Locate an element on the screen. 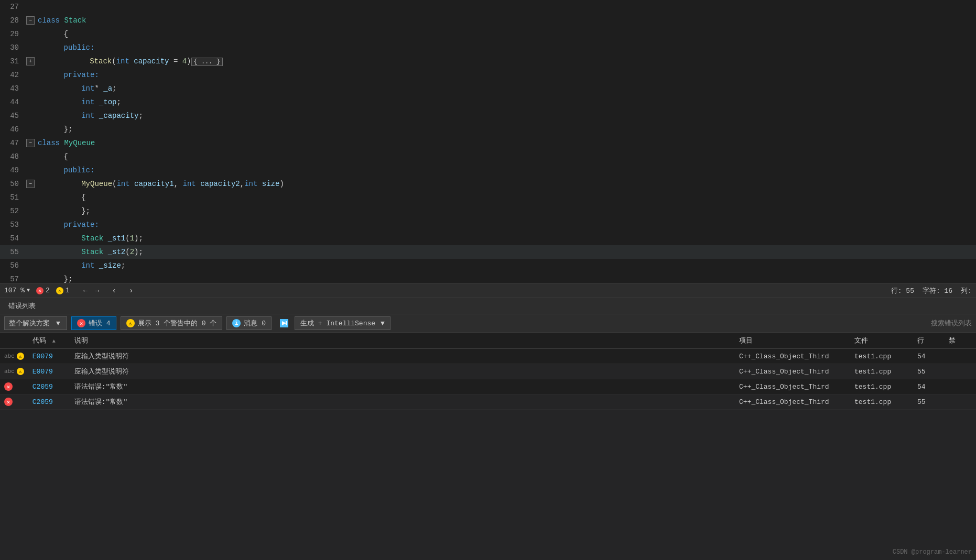  warning-count-item: ⚠ 1 is located at coordinates (63, 290).